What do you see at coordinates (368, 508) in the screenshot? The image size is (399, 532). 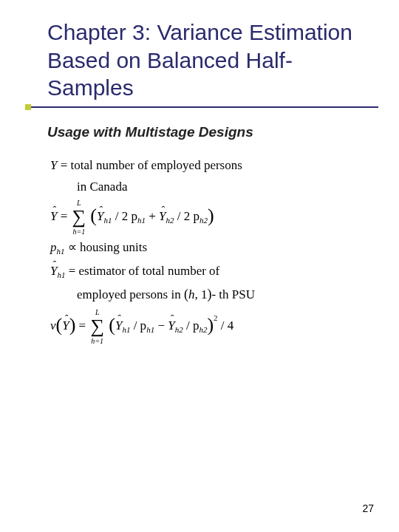 I see `page-number: 27` at bounding box center [368, 508].